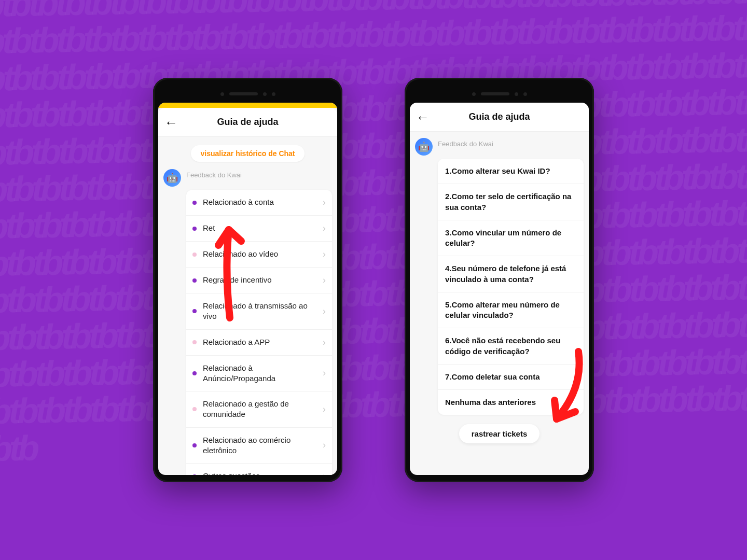  Describe the element at coordinates (262, 446) in the screenshot. I see `category-label: Relacionado ao comércio eletrônico` at that location.